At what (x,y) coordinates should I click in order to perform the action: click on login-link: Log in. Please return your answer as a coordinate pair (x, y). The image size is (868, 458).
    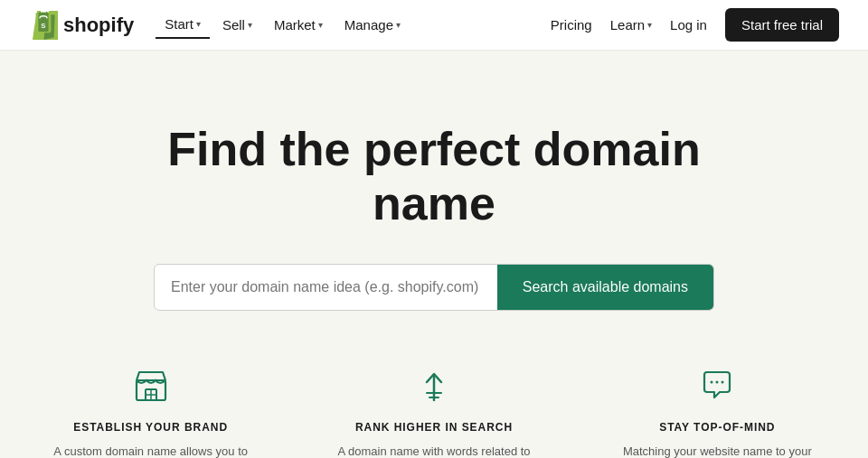
    Looking at the image, I should click on (689, 25).